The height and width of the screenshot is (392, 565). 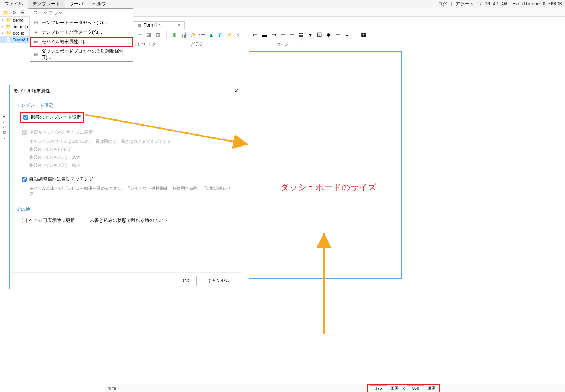 I want to click on chart-radar-icon: ✦, so click(x=230, y=35).